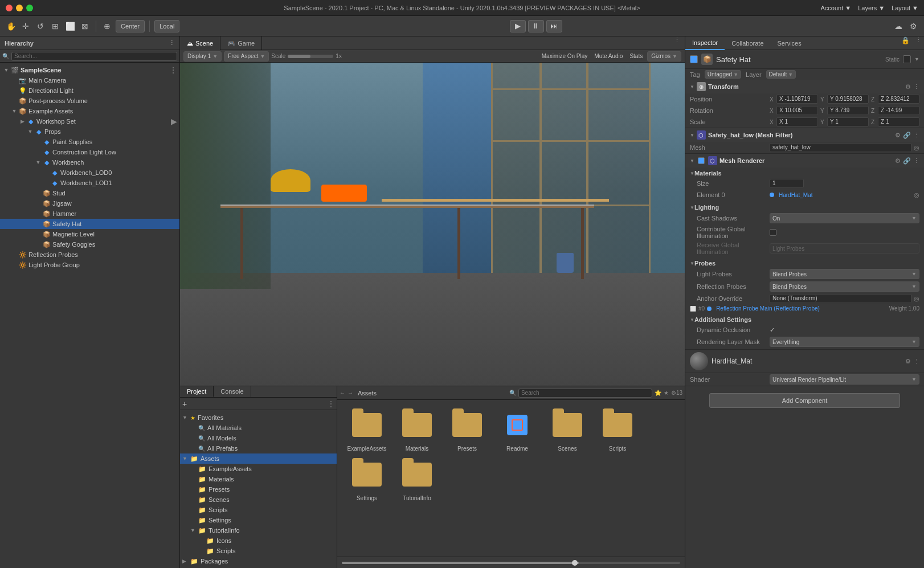  What do you see at coordinates (518, 26) in the screenshot?
I see `play-button: ▶` at bounding box center [518, 26].